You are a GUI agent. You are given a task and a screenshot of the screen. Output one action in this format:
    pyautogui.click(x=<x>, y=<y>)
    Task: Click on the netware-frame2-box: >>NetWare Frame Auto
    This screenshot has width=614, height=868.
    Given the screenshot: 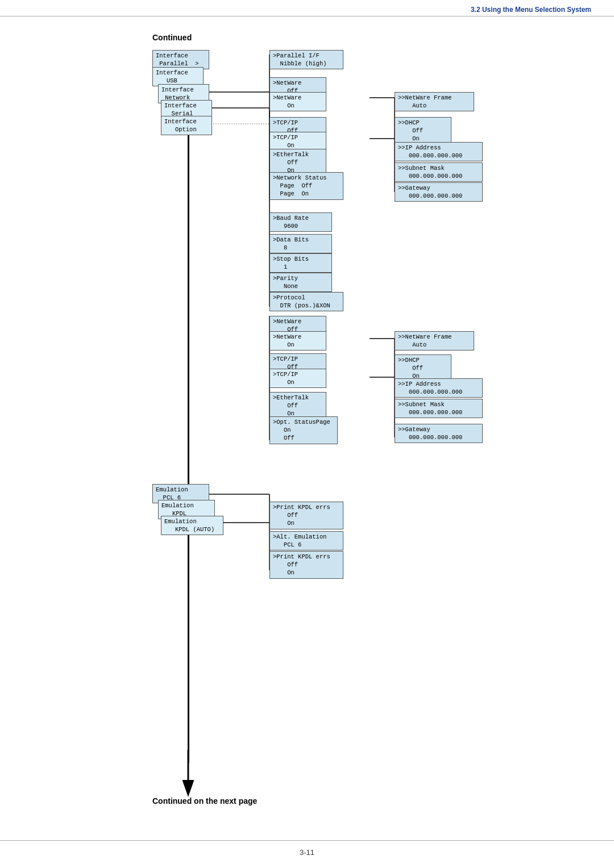 What is the action you would take?
    pyautogui.click(x=434, y=341)
    